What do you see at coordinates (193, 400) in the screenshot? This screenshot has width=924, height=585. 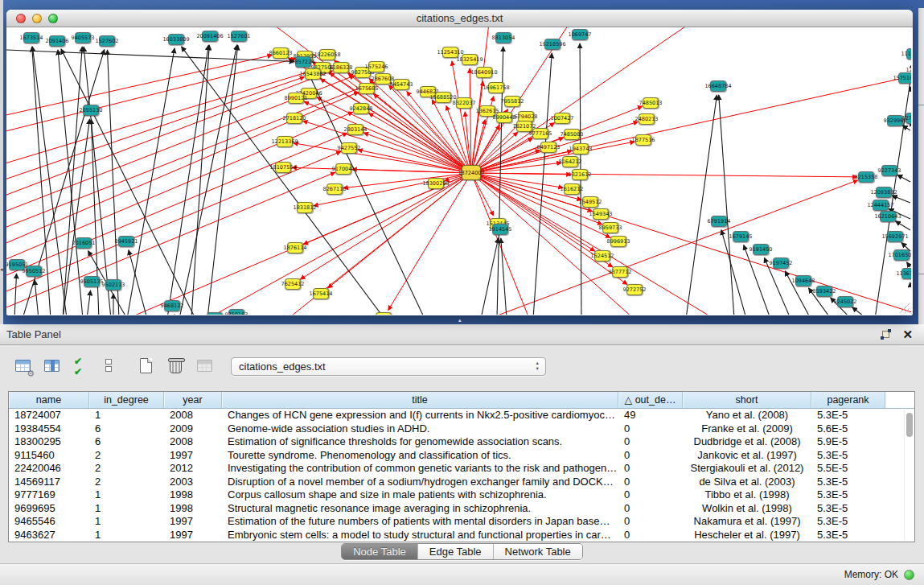 I see `column-header-year: year` at bounding box center [193, 400].